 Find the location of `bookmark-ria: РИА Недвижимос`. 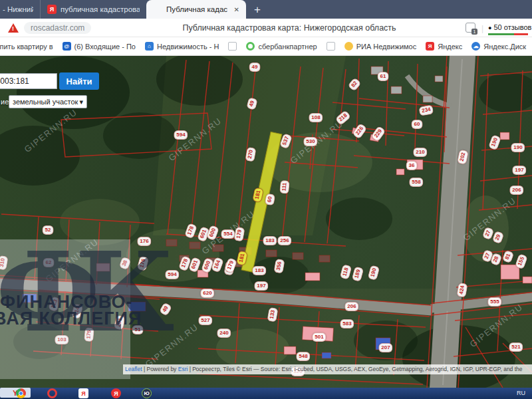

bookmark-ria: РИА Недвижимос is located at coordinates (380, 47).